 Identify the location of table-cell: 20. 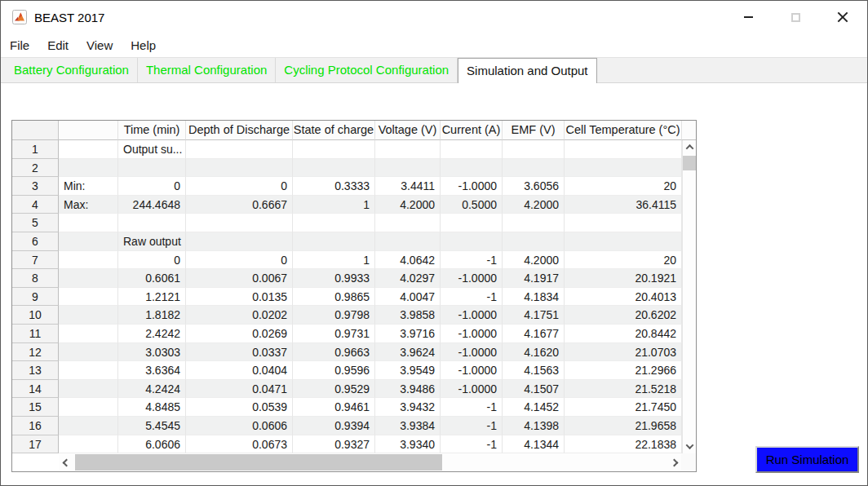
(623, 261).